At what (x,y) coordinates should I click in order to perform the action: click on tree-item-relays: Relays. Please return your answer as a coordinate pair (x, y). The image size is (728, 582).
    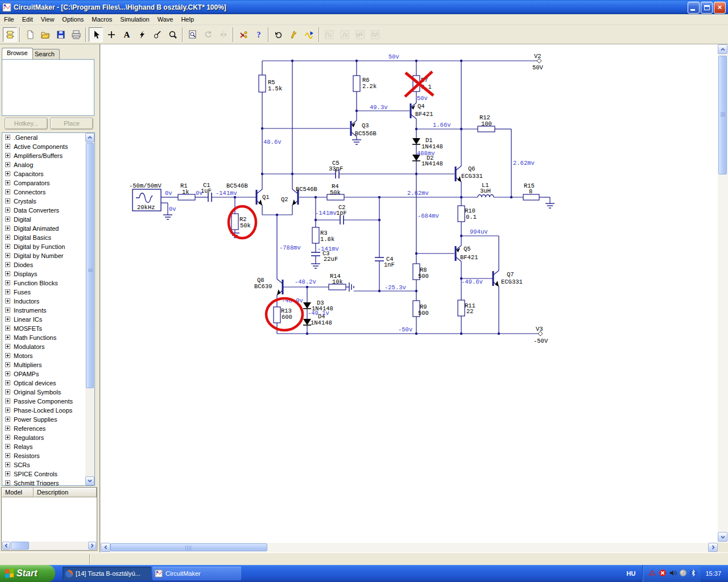
    Looking at the image, I should click on (48, 447).